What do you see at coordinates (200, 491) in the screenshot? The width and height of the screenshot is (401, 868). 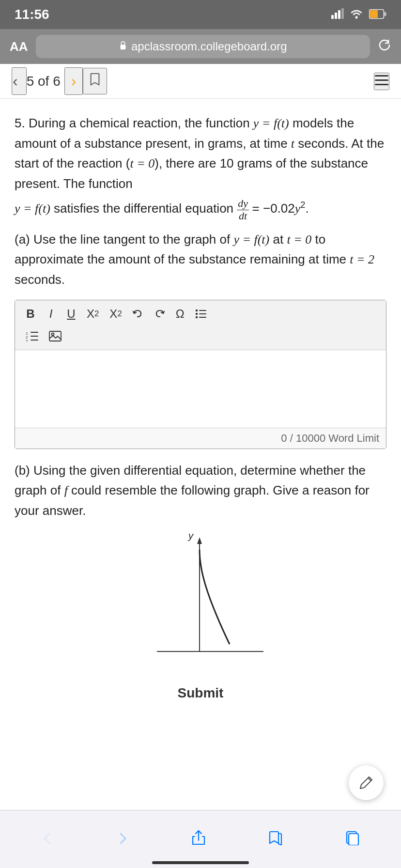 I see `part-b-text: (b) Using the given differential equatio…` at bounding box center [200, 491].